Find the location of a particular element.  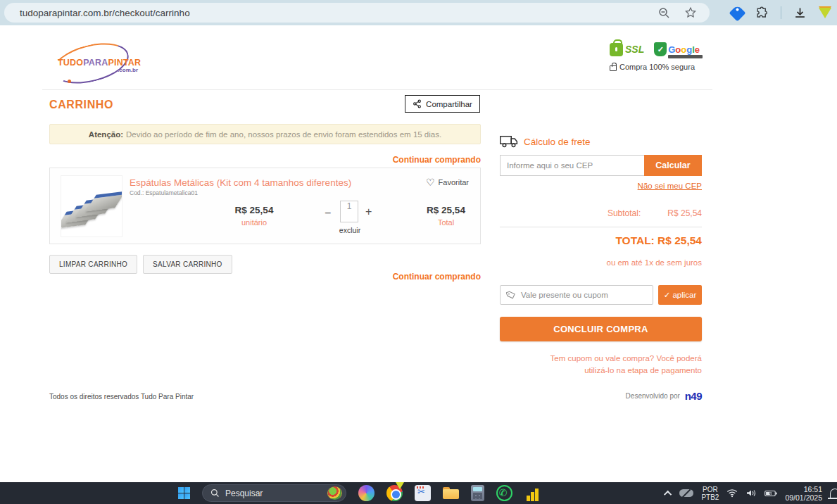

share-label: Compartilhar is located at coordinates (449, 104).